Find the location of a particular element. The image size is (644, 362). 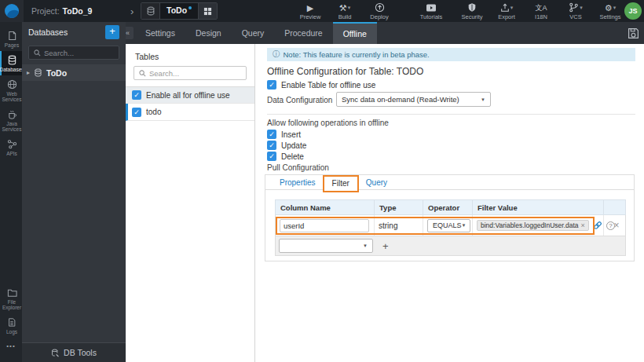

checkbox-delete: ✓ is located at coordinates (272, 156).